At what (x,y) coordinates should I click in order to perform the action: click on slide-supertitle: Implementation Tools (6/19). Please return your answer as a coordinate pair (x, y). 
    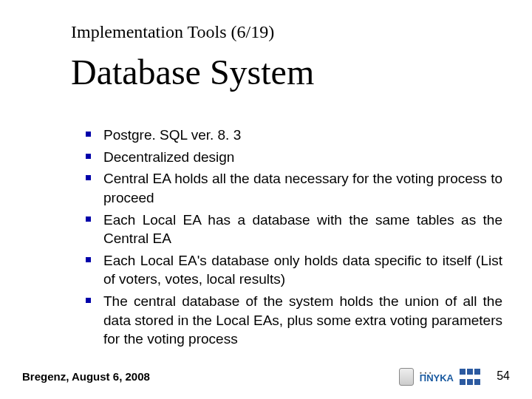
    Looking at the image, I should click on (173, 33).